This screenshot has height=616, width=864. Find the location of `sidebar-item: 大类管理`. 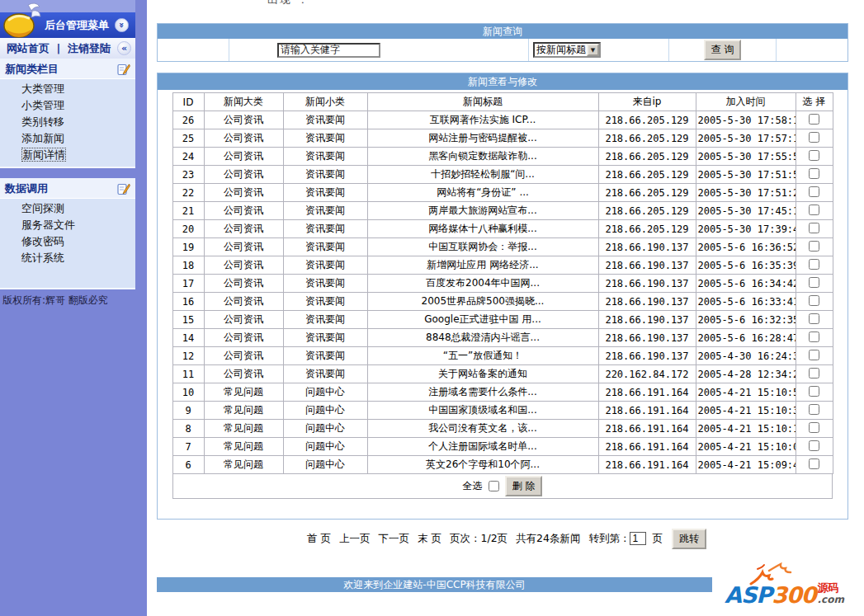

sidebar-item: 大类管理 is located at coordinates (68, 89).